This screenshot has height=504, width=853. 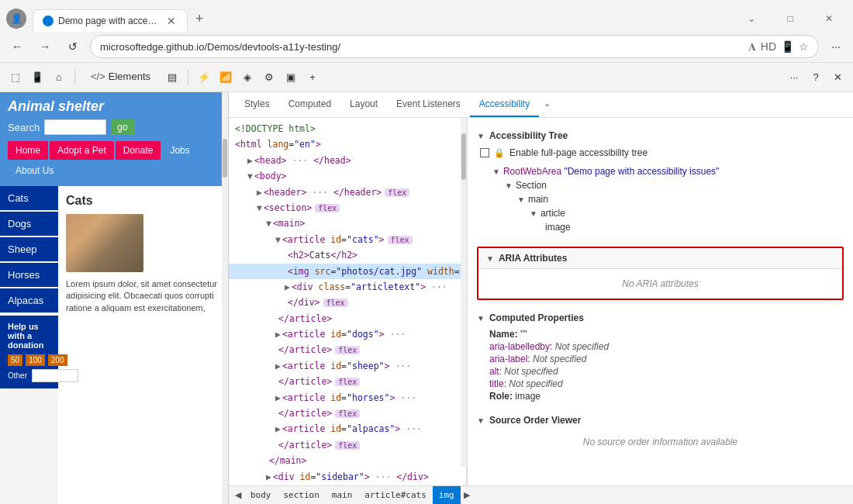 I want to click on close-devtools-icon: ✕, so click(x=837, y=78).